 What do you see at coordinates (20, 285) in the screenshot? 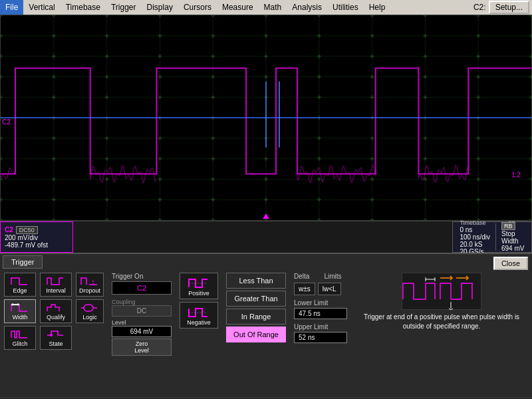
I see `edge-button: Edge` at bounding box center [20, 285].